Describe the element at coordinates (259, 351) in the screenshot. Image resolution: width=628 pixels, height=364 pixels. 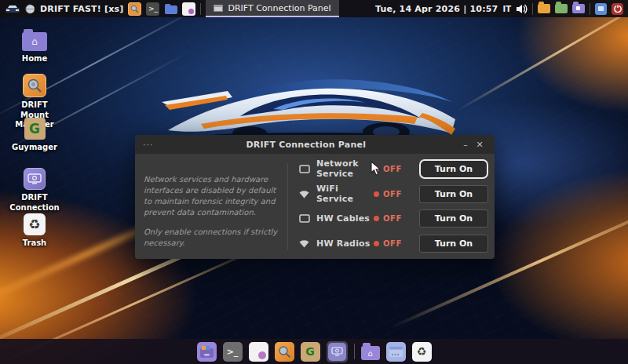
I see `dock-text-editor-icon` at that location.